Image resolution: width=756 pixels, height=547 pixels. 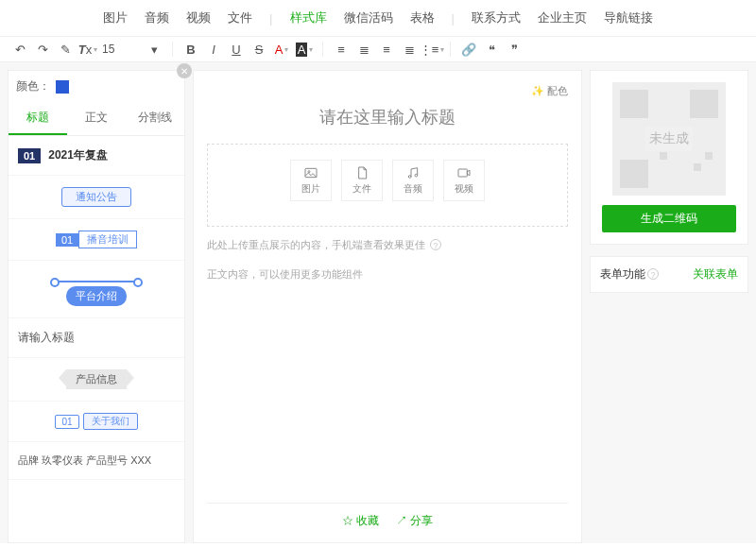 What do you see at coordinates (362, 180) in the screenshot?
I see `insert-file-button: 文件` at bounding box center [362, 180].